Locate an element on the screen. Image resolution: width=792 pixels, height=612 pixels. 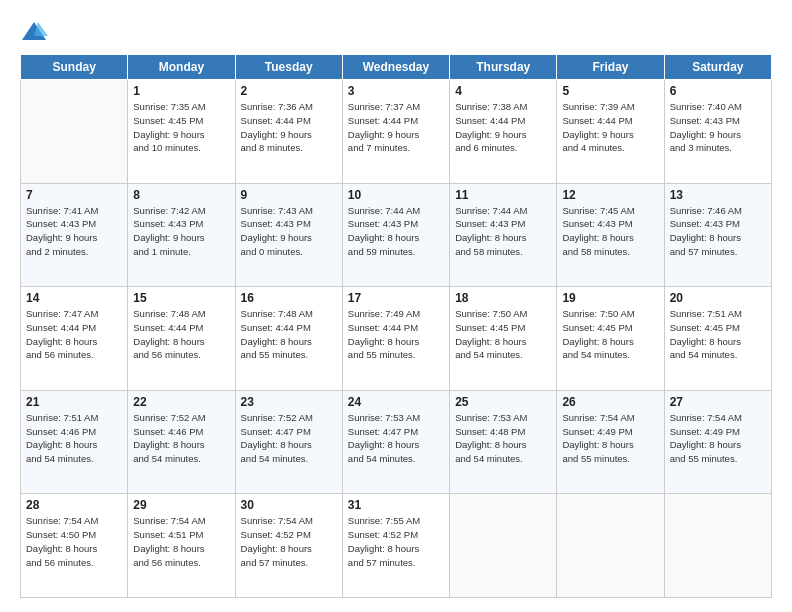
col-header-sunday: Sunday is located at coordinates (74, 68).